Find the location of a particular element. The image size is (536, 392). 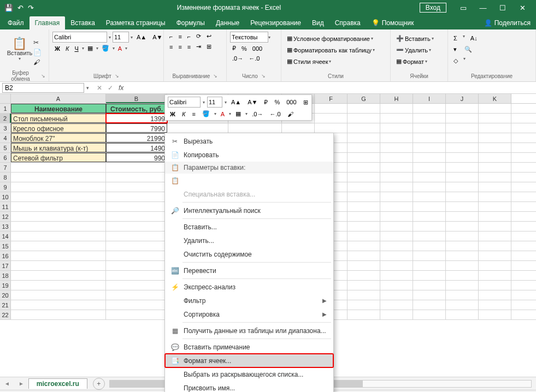

sheet-tab: microexcel.ru is located at coordinates (58, 383).